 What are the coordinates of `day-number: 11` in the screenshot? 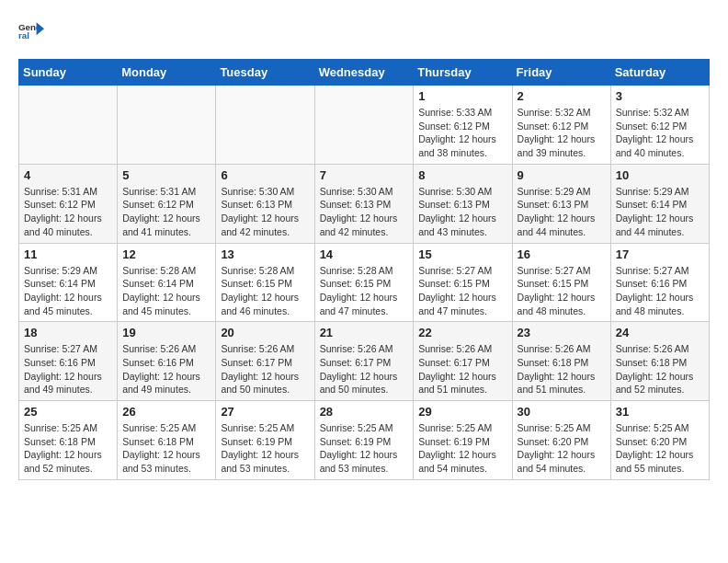 It's located at (68, 254).